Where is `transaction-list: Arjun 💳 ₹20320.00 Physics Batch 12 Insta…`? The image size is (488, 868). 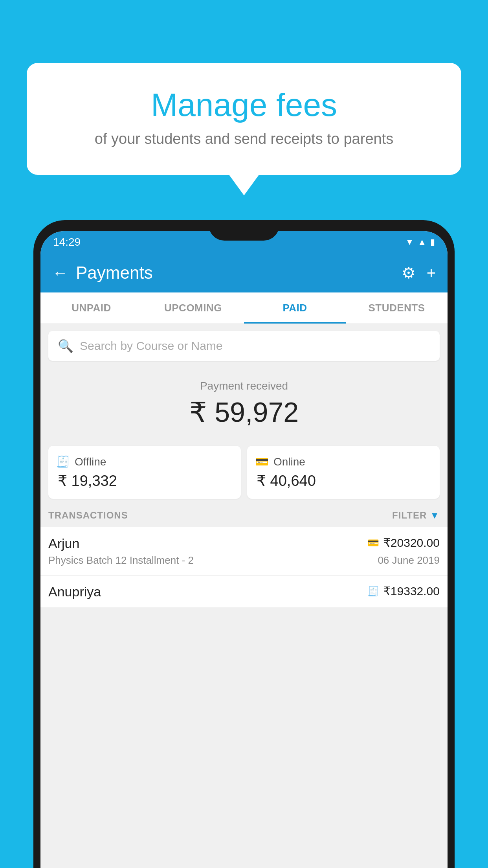 transaction-list: Arjun 💳 ₹20320.00 Physics Batch 12 Insta… is located at coordinates (244, 567).